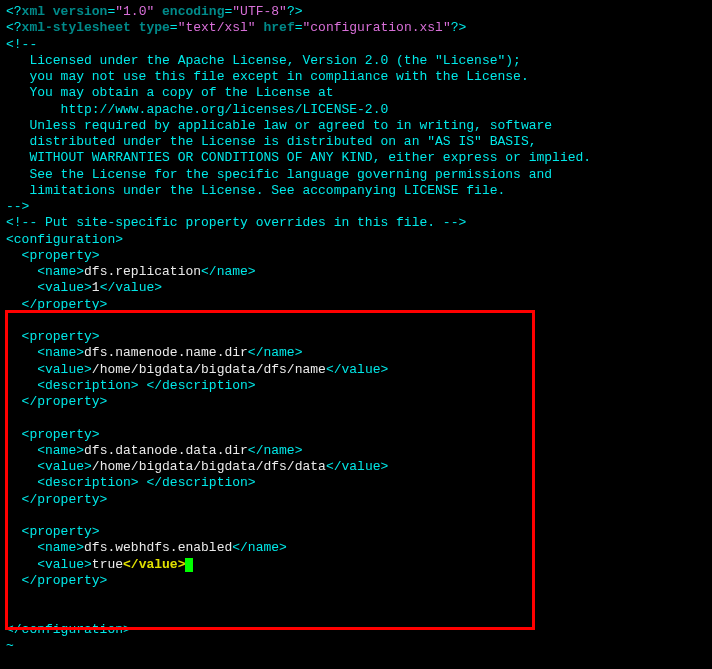 The height and width of the screenshot is (669, 712). I want to click on tilde-line: ~, so click(356, 646).